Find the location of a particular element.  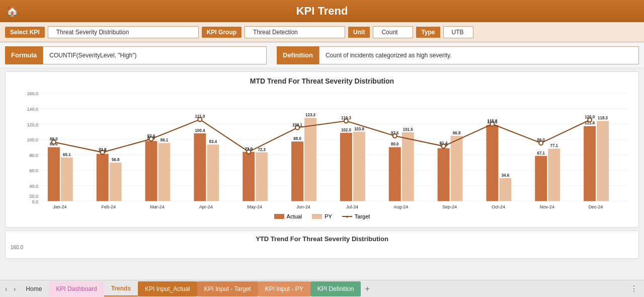

tab-nav-right: › is located at coordinates (15, 289).